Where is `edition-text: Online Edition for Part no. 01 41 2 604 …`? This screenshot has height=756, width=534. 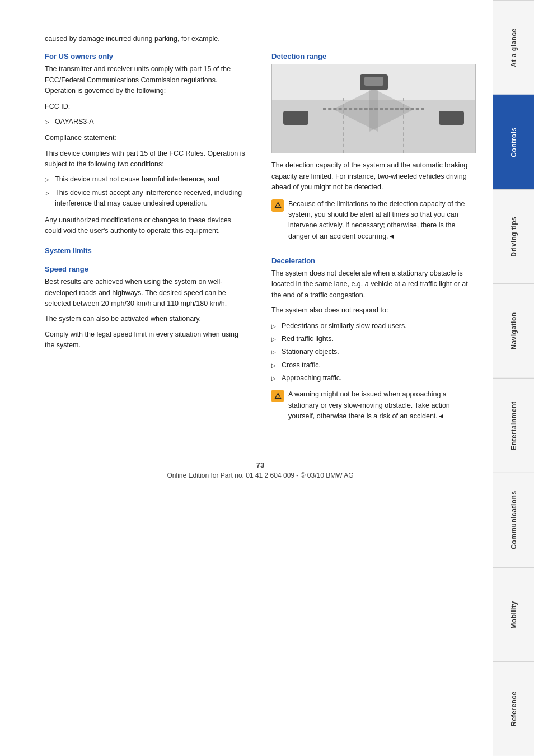
edition-text: Online Edition for Part no. 01 41 2 604 … is located at coordinates (260, 475).